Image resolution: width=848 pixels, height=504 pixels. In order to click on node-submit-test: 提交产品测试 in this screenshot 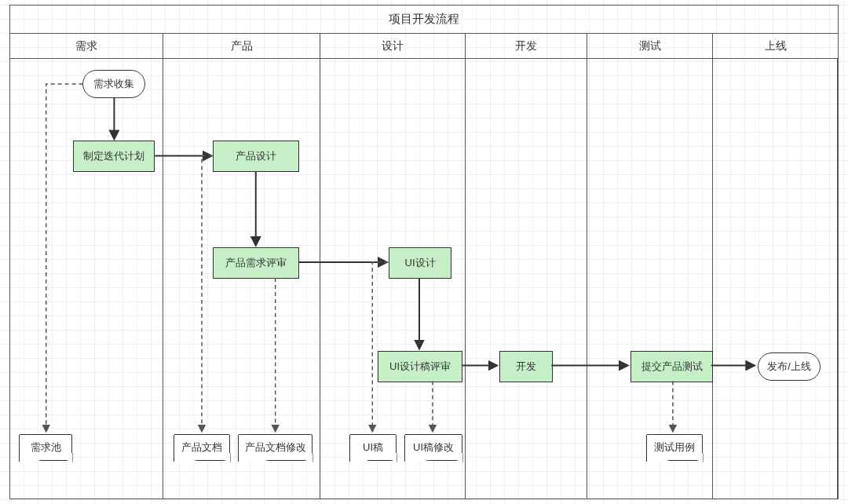, I will do `click(672, 367)`.